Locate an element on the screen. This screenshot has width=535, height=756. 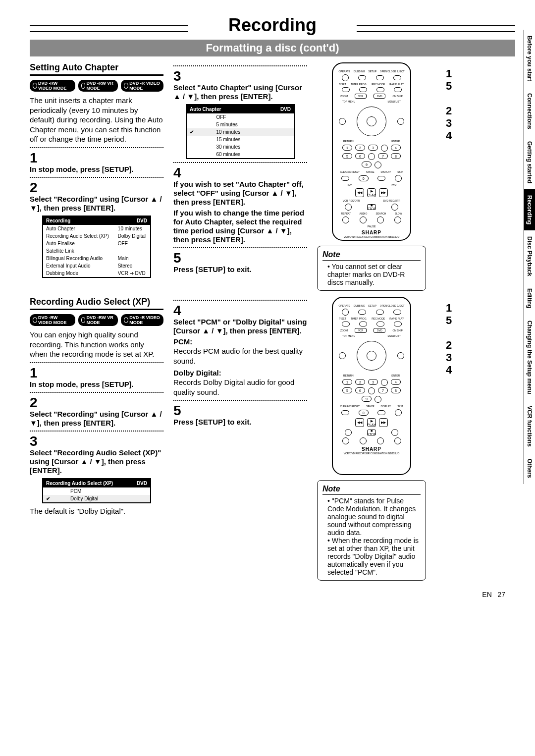
menu-row: Auto Finalise is located at coordinates (79, 244).